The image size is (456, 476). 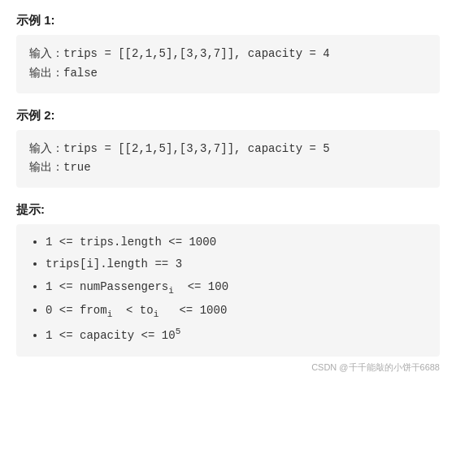 What do you see at coordinates (236, 336) in the screenshot?
I see `hint-item-5: 1 <= capacity <= 105` at bounding box center [236, 336].